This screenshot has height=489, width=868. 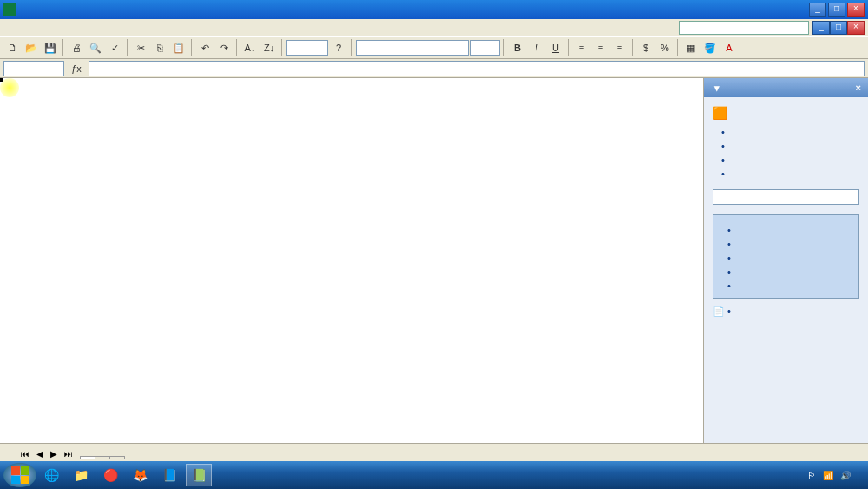 I want to click on taskbar-ie-icon: 🌐, so click(x=51, y=475).